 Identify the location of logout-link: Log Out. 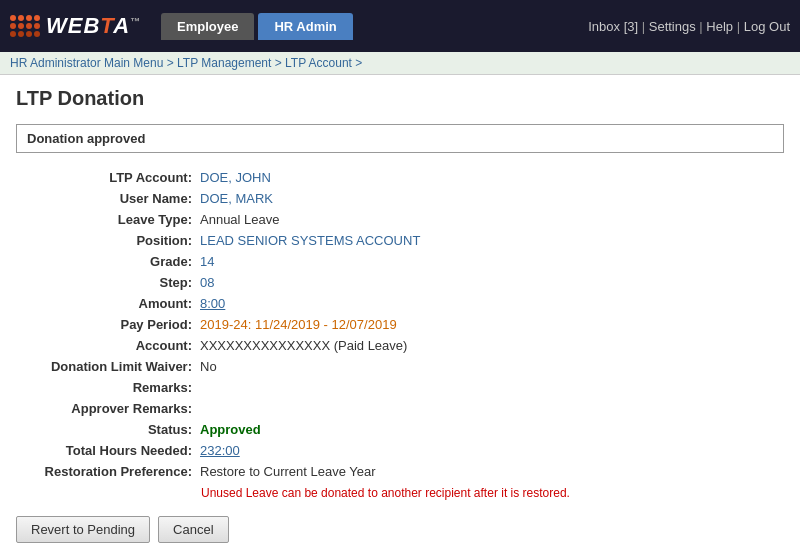
(767, 26).